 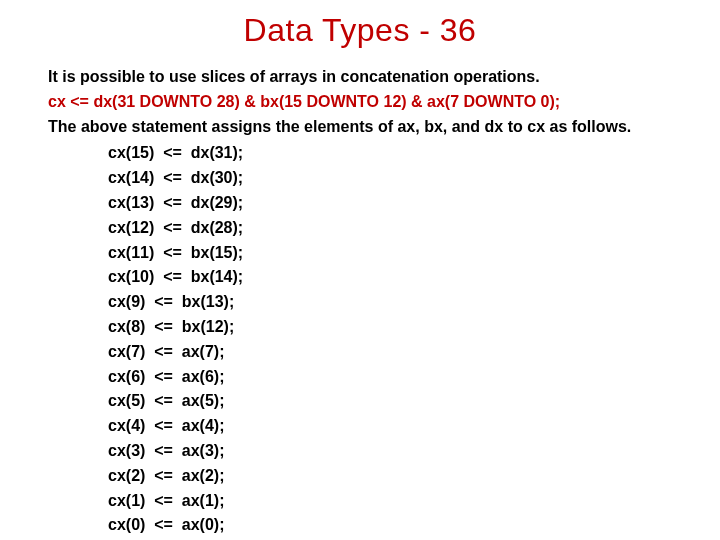 I want to click on assignment-line: cx(4) <= ax(4);, so click(x=390, y=426).